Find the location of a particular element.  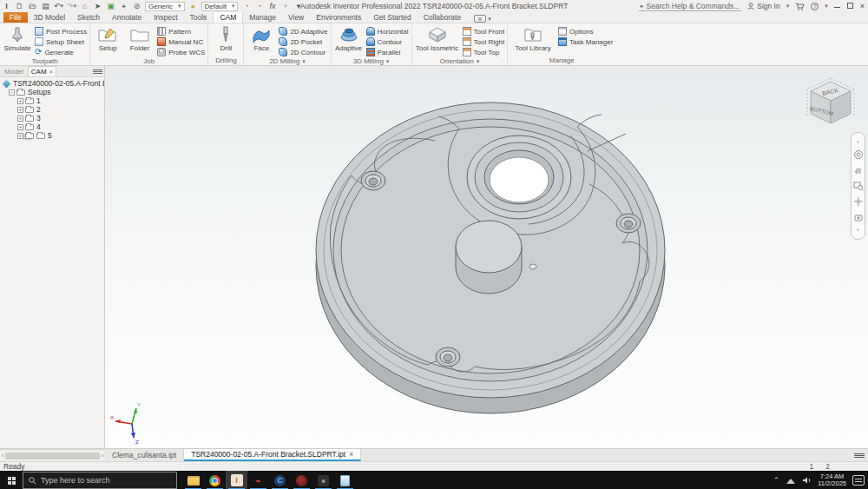

tree-node-setup-4: + 4 is located at coordinates (53, 127).